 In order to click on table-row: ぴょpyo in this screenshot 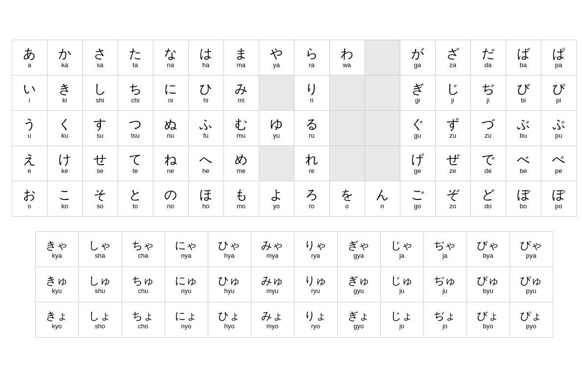, I will do `click(531, 320)`.